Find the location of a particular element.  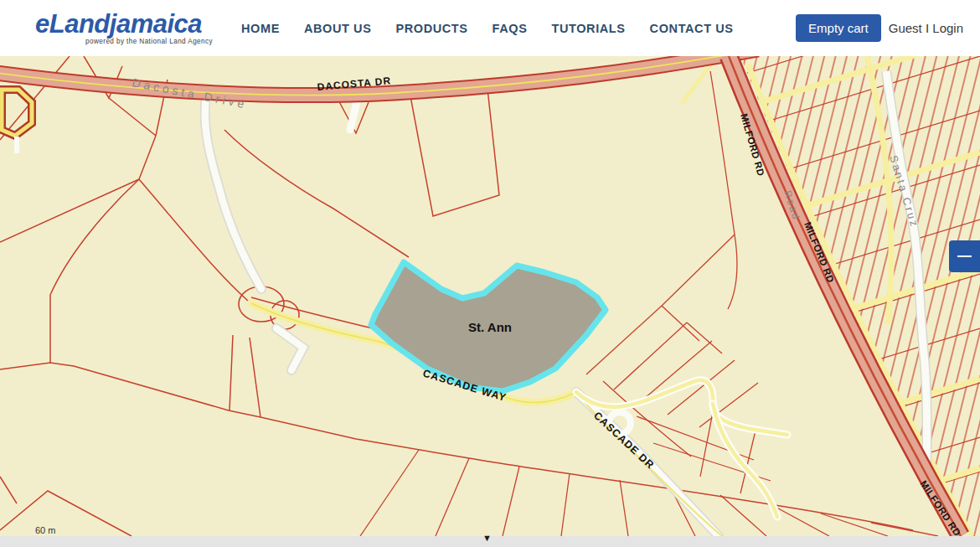

main-nav: HOME ABOUT US PRODUCTS FAQS TUTORIALS CO… is located at coordinates (487, 28).